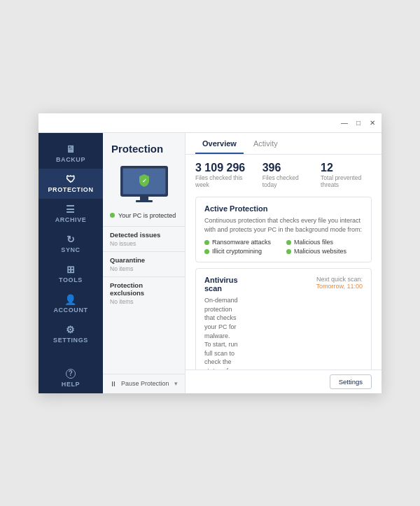 This screenshot has width=420, height=506. Describe the element at coordinates (144, 219) in the screenshot. I see `status-indicator: Your PC is protected` at that location.